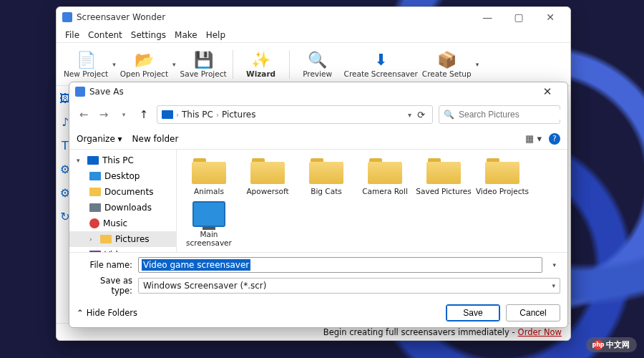 This screenshot has height=358, width=644. Describe the element at coordinates (123, 208) in the screenshot. I see `tree-downloads: Downloads` at that location.